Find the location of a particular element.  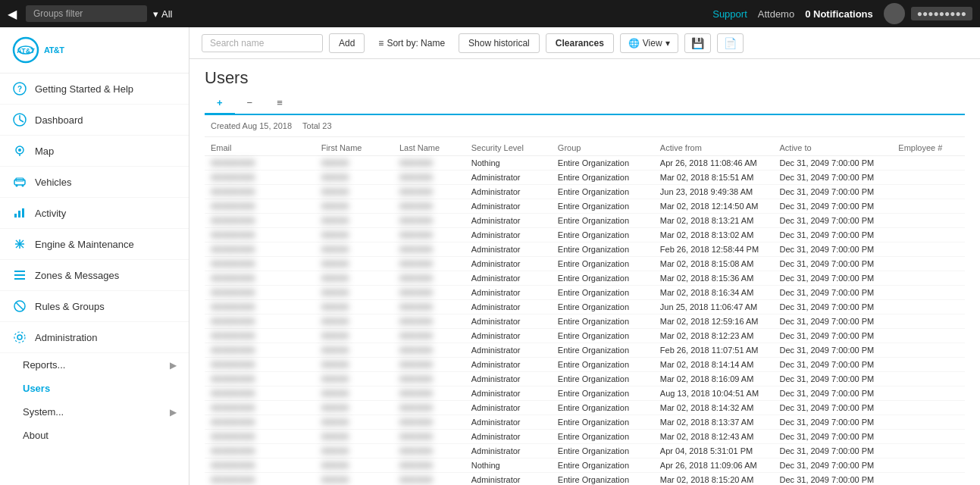

clearances-button: Clearances is located at coordinates (580, 43).